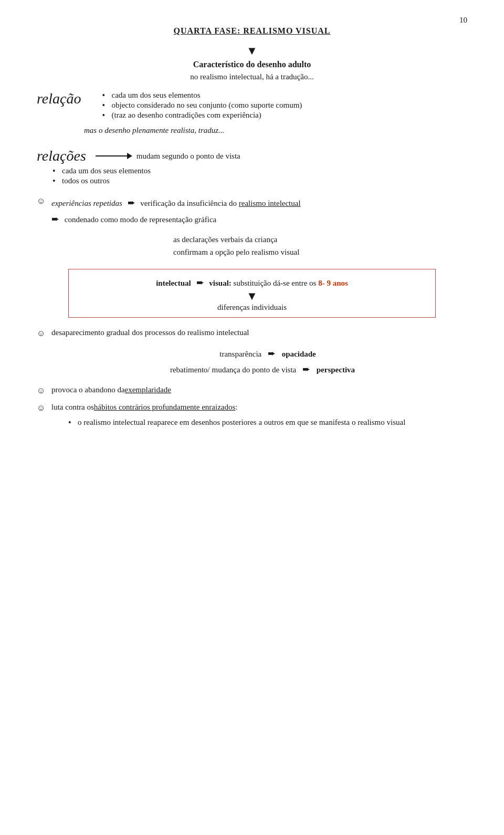 This screenshot has height=835, width=504. I want to click on experiencias-arrow2-icon: ➨, so click(56, 219).